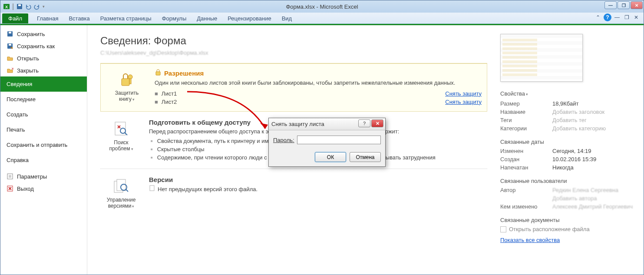  Describe the element at coordinates (608, 17) in the screenshot. I see `help-icon: ?` at that location.